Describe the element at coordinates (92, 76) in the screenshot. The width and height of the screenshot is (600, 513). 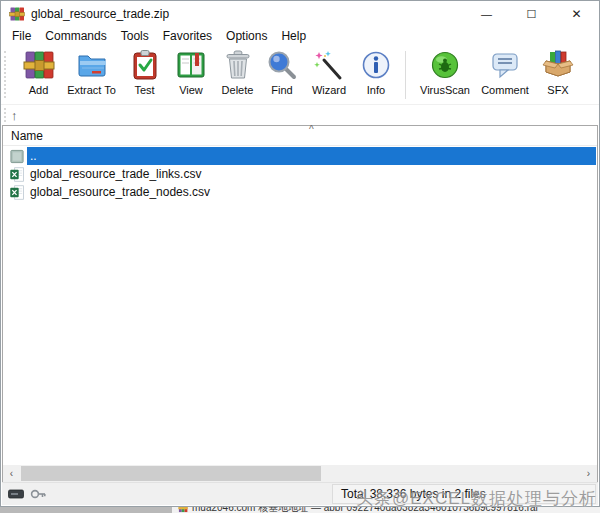
I see `extract-to-button: Extract To` at that location.